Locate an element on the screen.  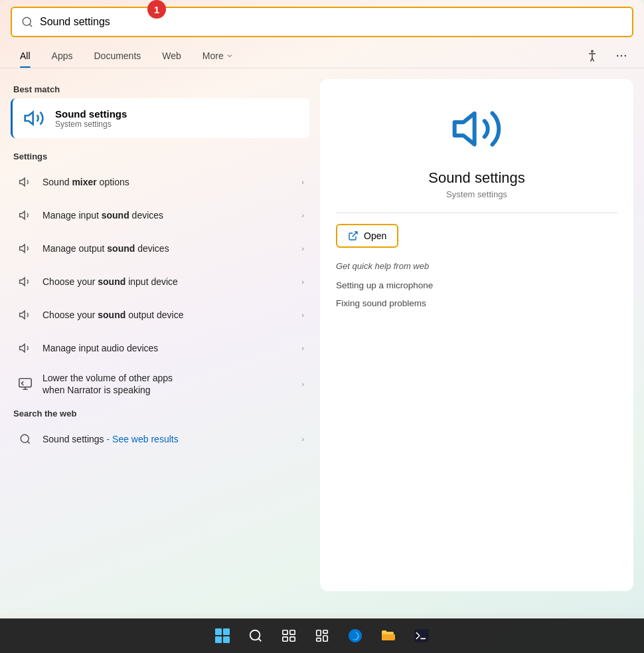
settings-item-input-devices: Manage input sound devices › is located at coordinates (160, 215).